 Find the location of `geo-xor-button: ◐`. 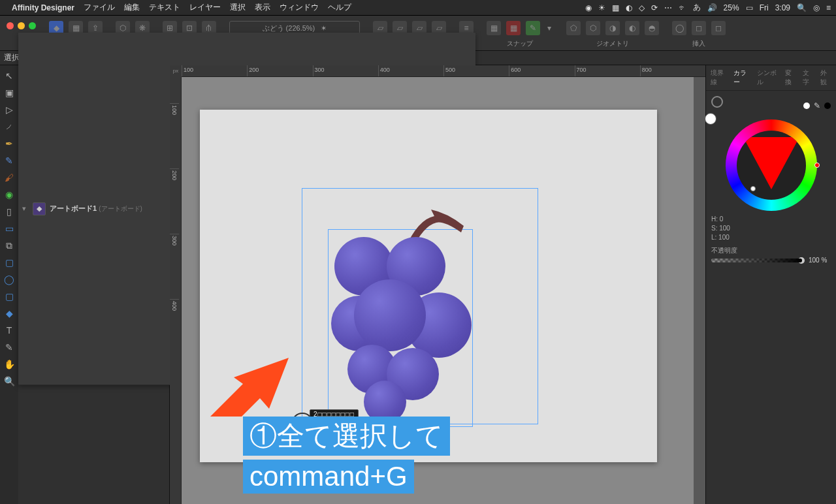

geo-xor-button: ◐ is located at coordinates (632, 28).